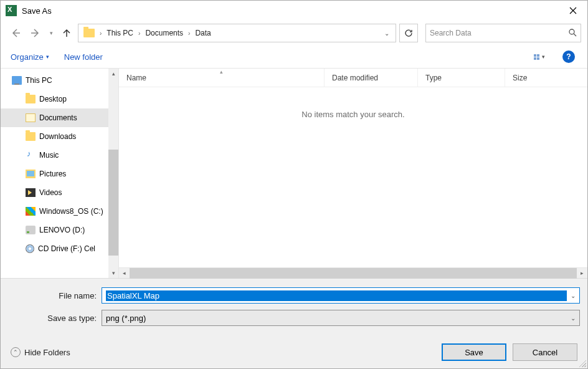 The width and height of the screenshot is (588, 369). What do you see at coordinates (573, 11) in the screenshot?
I see `close-icon` at bounding box center [573, 11].